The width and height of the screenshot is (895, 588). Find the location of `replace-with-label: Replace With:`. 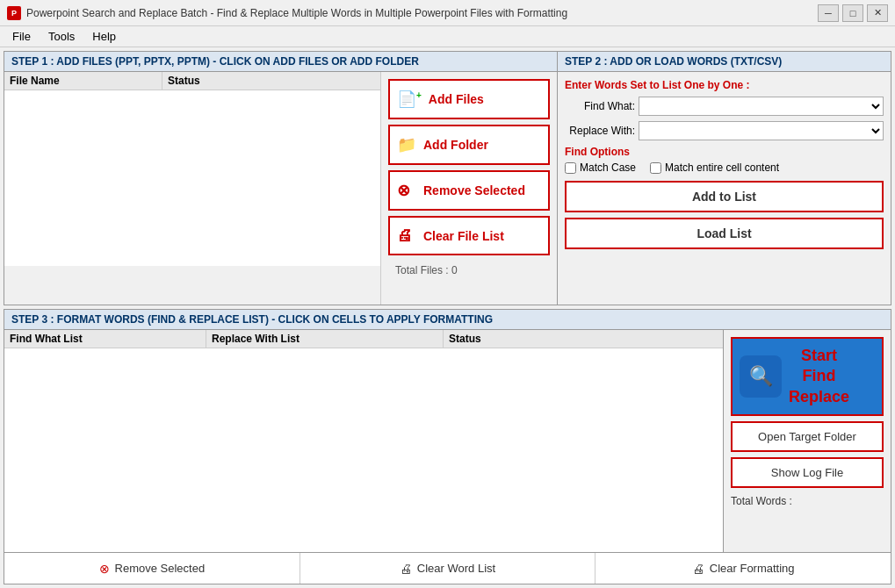

replace-with-label: Replace With: is located at coordinates (600, 131).